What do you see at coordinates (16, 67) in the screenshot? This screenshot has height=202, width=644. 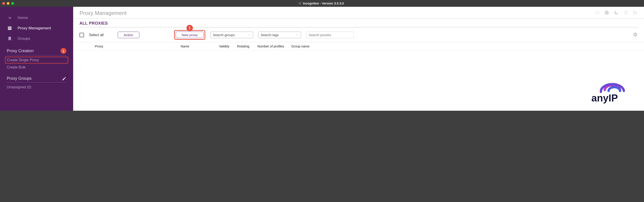 I see `sidebar-subitem-label: Create Bulk` at bounding box center [16, 67].